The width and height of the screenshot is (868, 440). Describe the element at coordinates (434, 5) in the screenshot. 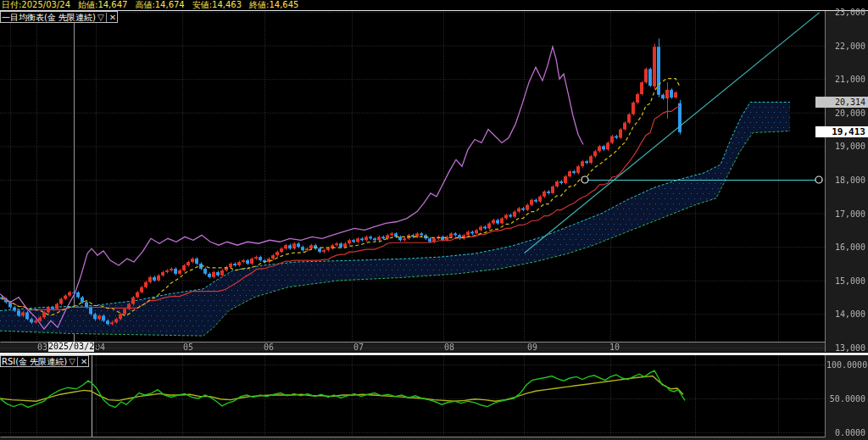

I see `quote-title-bar: 日付:2025/03/24 始値:14,647 高値:14,674 安値:14,…` at that location.